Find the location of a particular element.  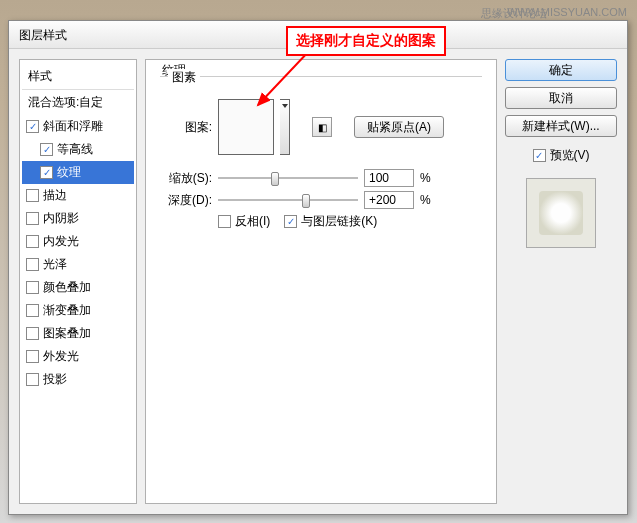

ok-button: 确定 is located at coordinates (561, 70).